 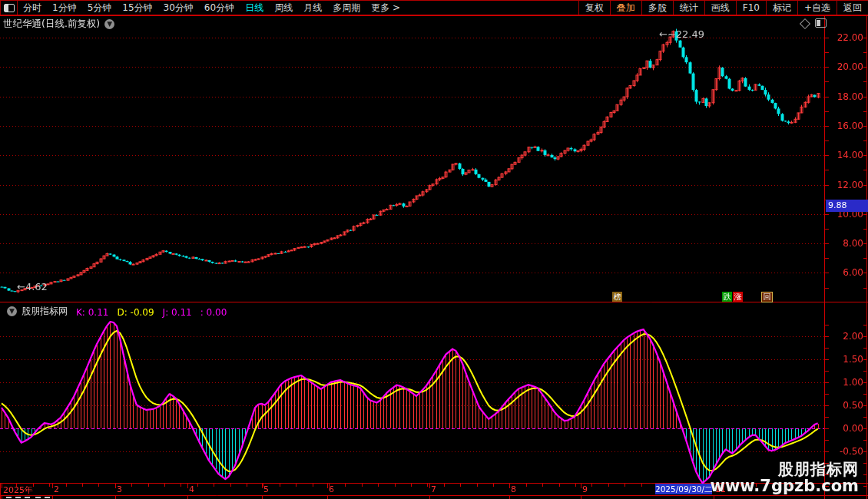 What do you see at coordinates (332, 490) in the screenshot?
I see `time-axis-label: 6` at bounding box center [332, 490].